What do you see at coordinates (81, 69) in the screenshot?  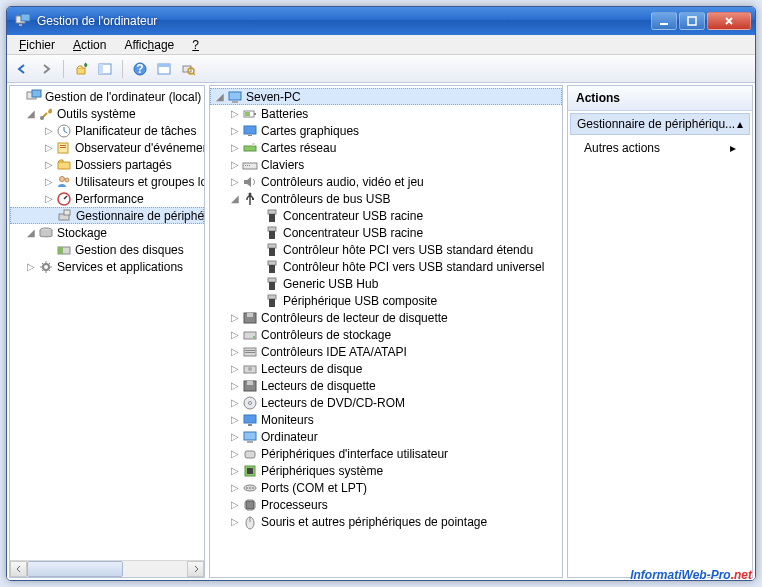 I see `up-button` at bounding box center [81, 69].